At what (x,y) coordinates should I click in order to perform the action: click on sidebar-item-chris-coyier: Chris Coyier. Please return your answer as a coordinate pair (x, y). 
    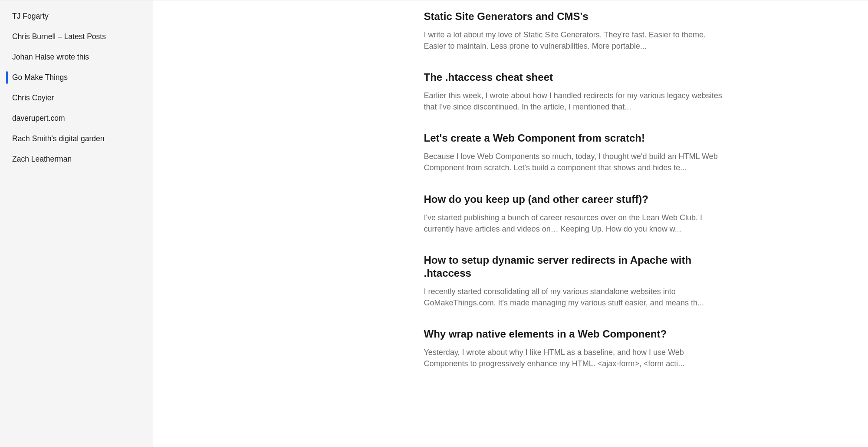
    Looking at the image, I should click on (76, 98).